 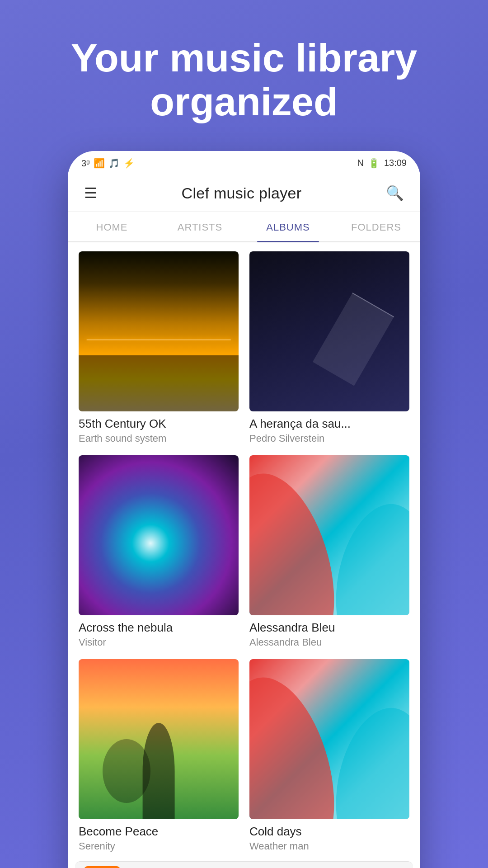 What do you see at coordinates (329, 642) in the screenshot?
I see `album-artist-4: Alessandra Bleu` at bounding box center [329, 642].